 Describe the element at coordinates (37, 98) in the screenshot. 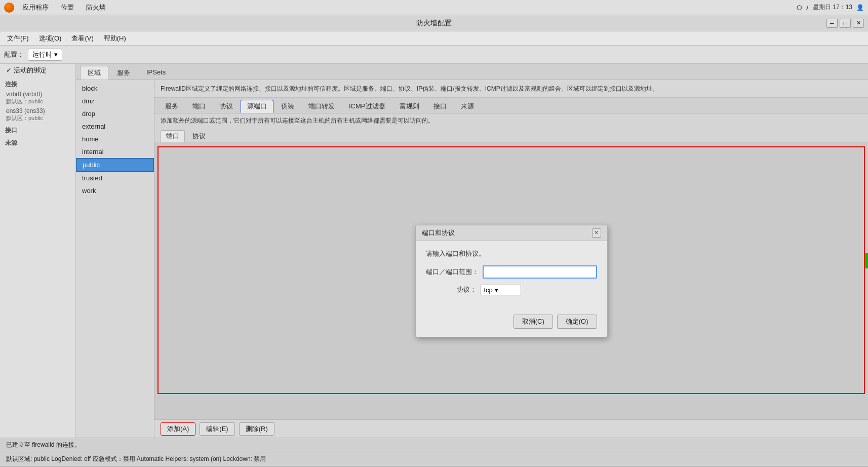

I see `connection-virbr0: virbr0 (virbr0) 默认区：public` at that location.